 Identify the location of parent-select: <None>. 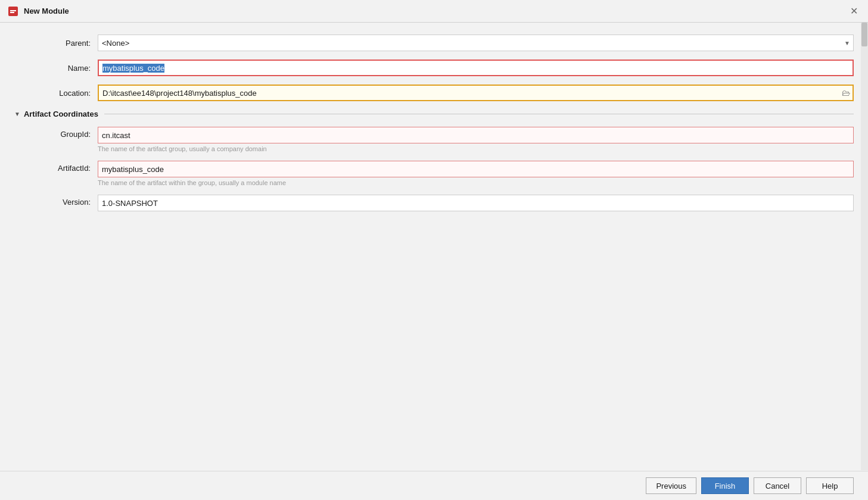
(475, 43).